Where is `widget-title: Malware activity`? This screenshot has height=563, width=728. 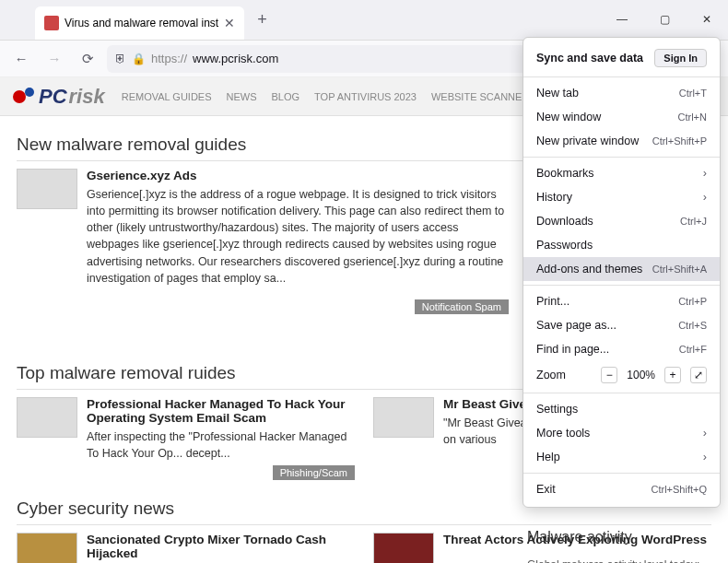 widget-title: Malware activity is located at coordinates (619, 540).